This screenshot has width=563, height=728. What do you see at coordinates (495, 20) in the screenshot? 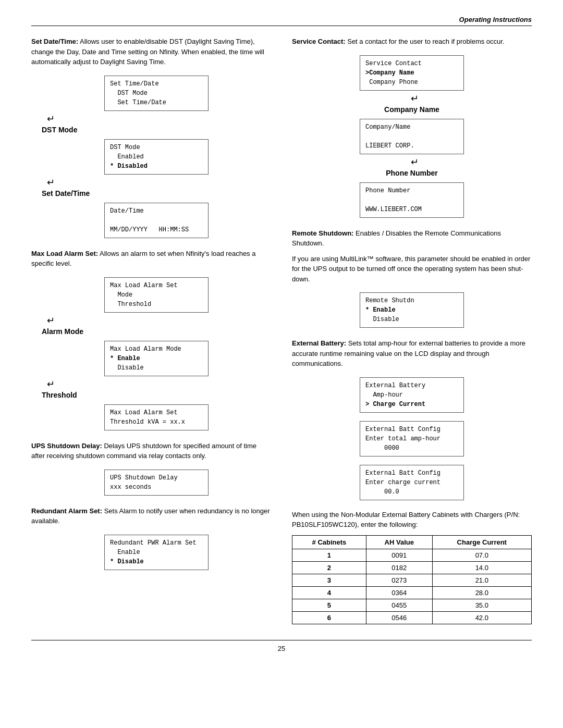
I see `header-title: Operating Instructions` at bounding box center [495, 20].